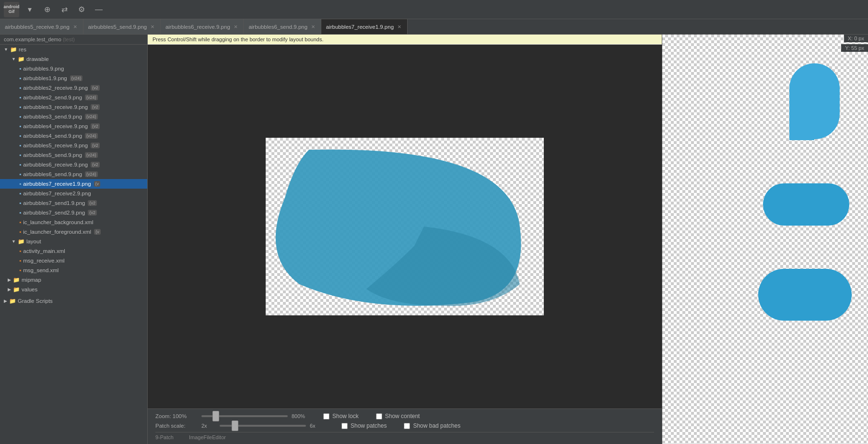 The image size is (868, 444). I want to click on show-bad-patches-checkbox, so click(407, 426).